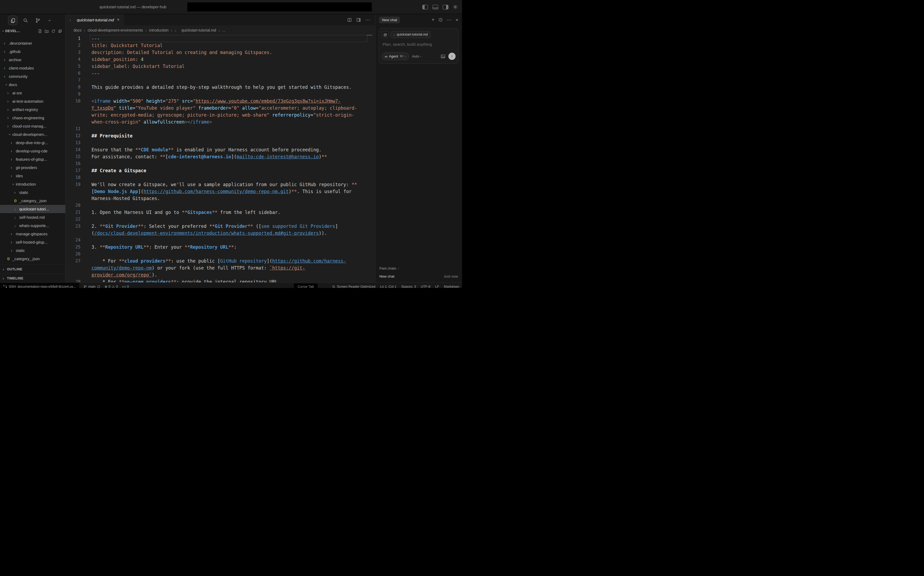  I want to click on add-context-button: @, so click(385, 34).